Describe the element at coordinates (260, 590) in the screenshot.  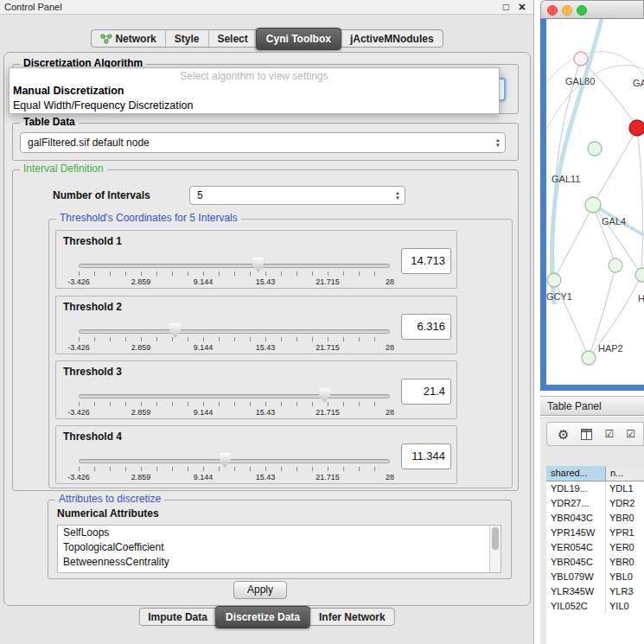
I see `apply-button: Apply` at that location.